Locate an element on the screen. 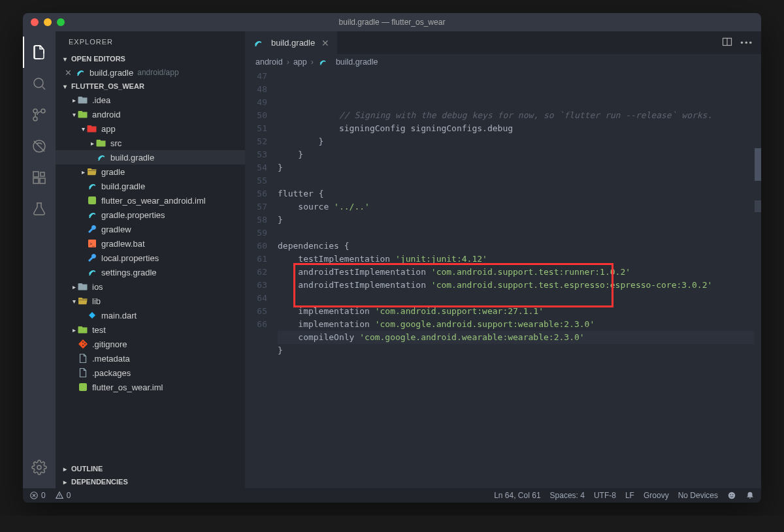 This screenshot has width=784, height=532. tree-item-label: gradlew is located at coordinates (116, 230).